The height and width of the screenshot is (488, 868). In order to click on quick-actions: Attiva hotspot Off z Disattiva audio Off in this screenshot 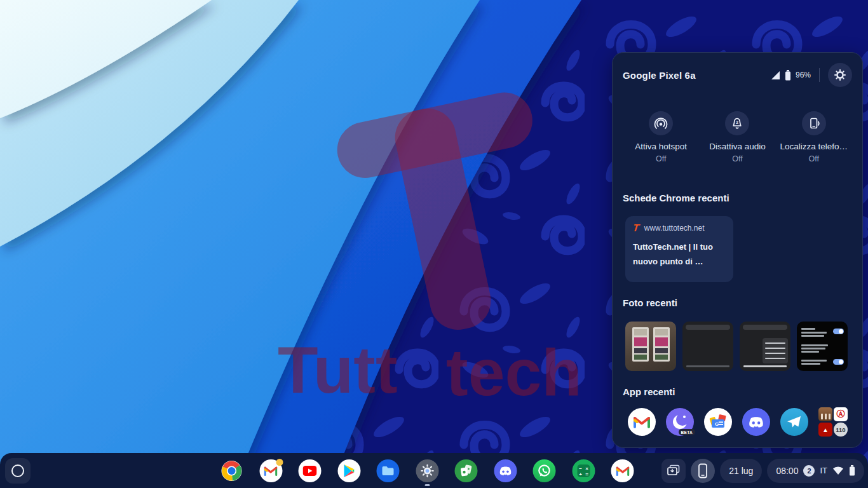, I will do `click(737, 137)`.